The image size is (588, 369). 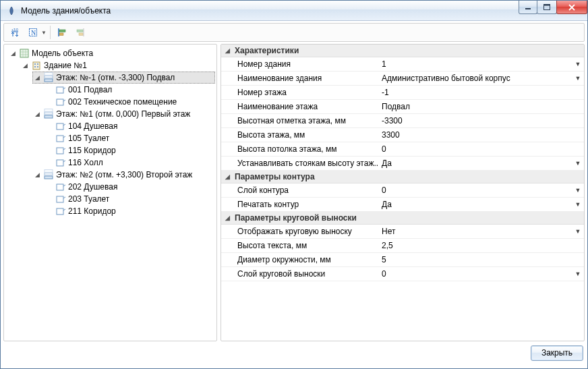 What do you see at coordinates (481, 231) in the screenshot?
I see `property-value: Нет▼` at bounding box center [481, 231].